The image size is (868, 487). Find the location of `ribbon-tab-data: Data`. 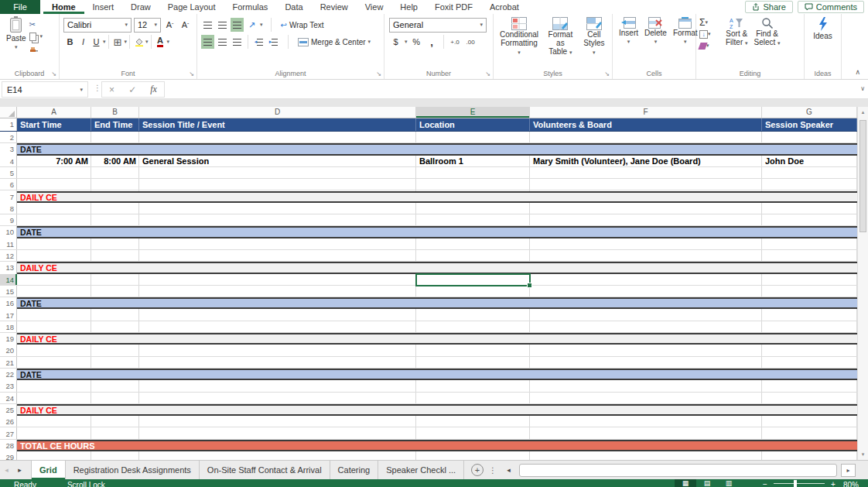

ribbon-tab-data: Data is located at coordinates (294, 7).